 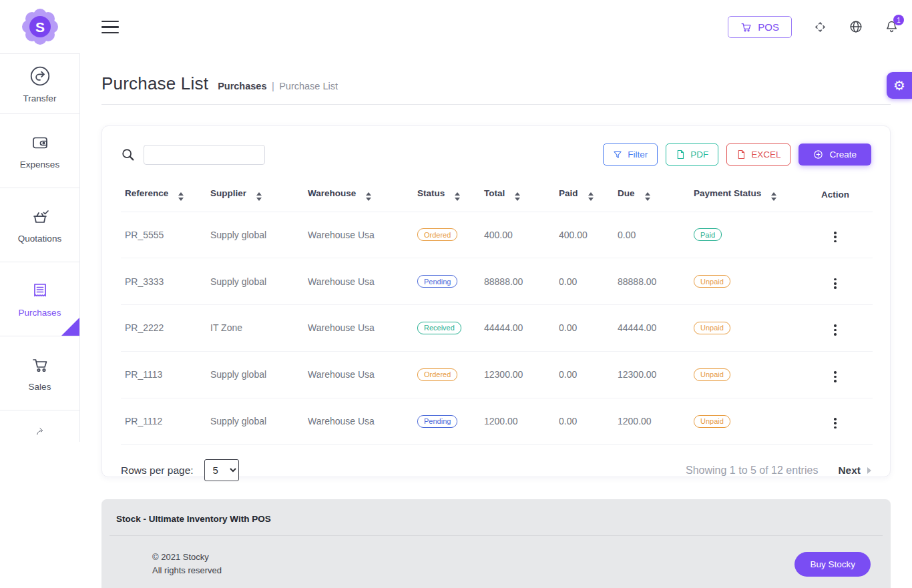 I want to click on filter-button-label: Filter, so click(x=638, y=155).